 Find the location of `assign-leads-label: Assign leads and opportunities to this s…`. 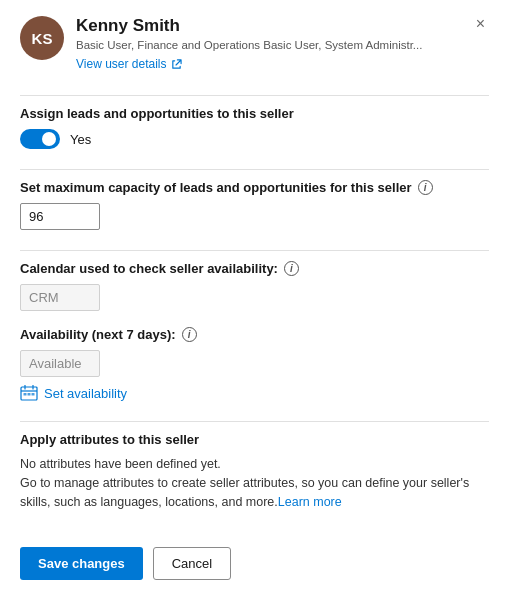

assign-leads-label: Assign leads and opportunities to this s… is located at coordinates (254, 114).